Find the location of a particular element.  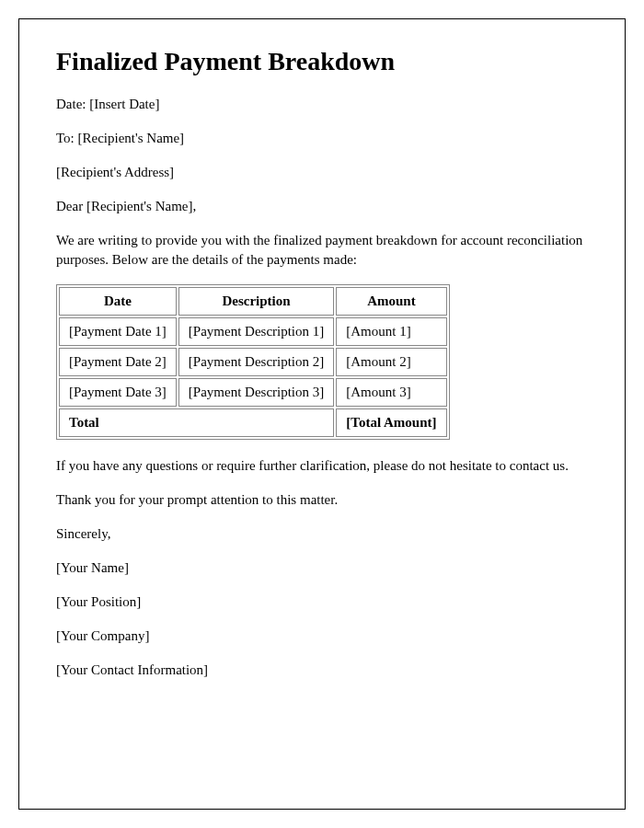

cell-description: [Payment Description 2] is located at coordinates (256, 362).